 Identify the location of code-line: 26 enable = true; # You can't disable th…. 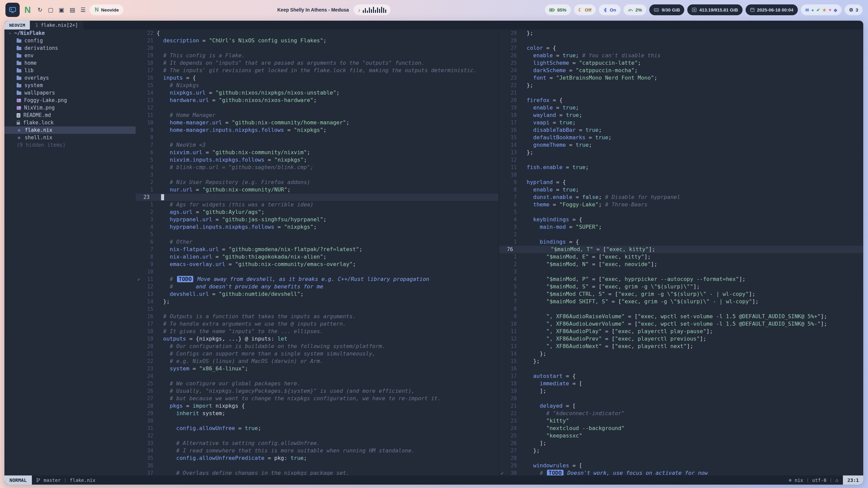
(681, 56).